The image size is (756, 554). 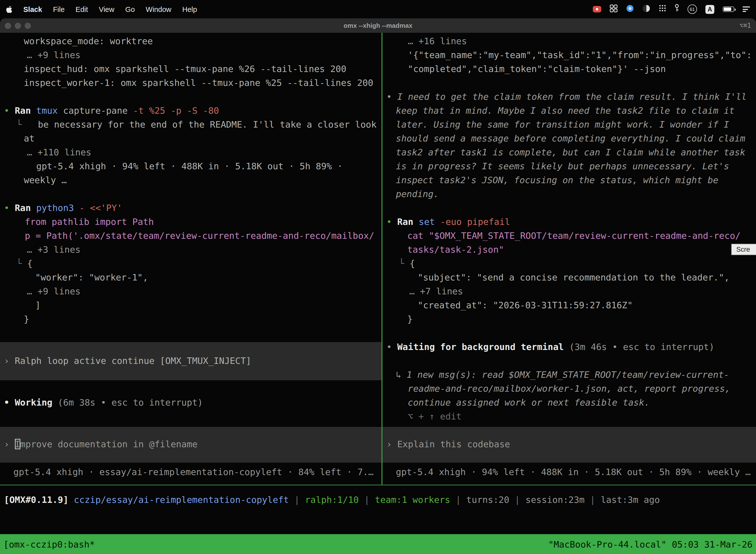 What do you see at coordinates (557, 180) in the screenshot?
I see `text-segment: inspect task2's JSON, focusing on the st…` at bounding box center [557, 180].